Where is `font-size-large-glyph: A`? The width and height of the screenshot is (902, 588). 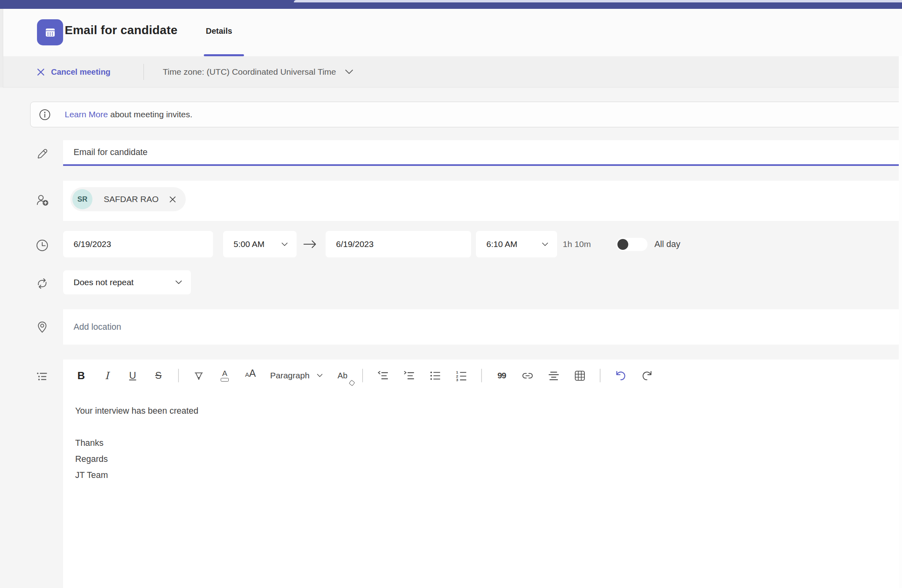 font-size-large-glyph: A is located at coordinates (252, 374).